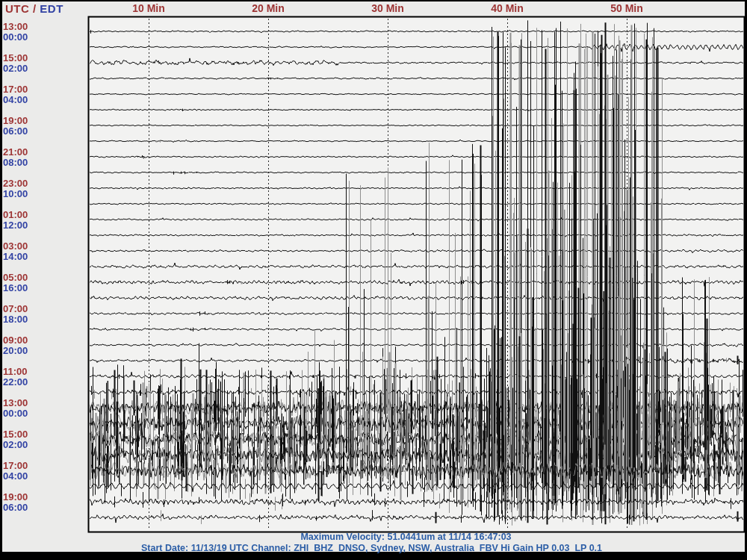  I want to click on x-axis-tick-label: 30 Min, so click(388, 8).